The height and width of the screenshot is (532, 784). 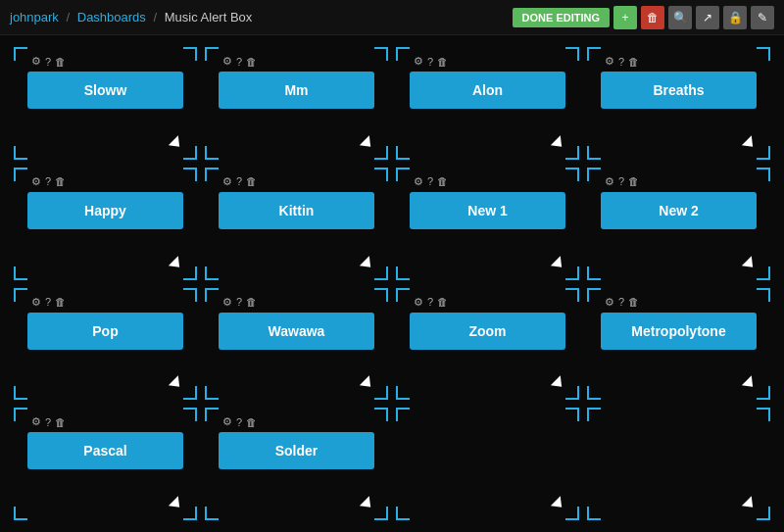 I want to click on cell-content-c9: ⚙?🗑Pop, so click(x=106, y=321).